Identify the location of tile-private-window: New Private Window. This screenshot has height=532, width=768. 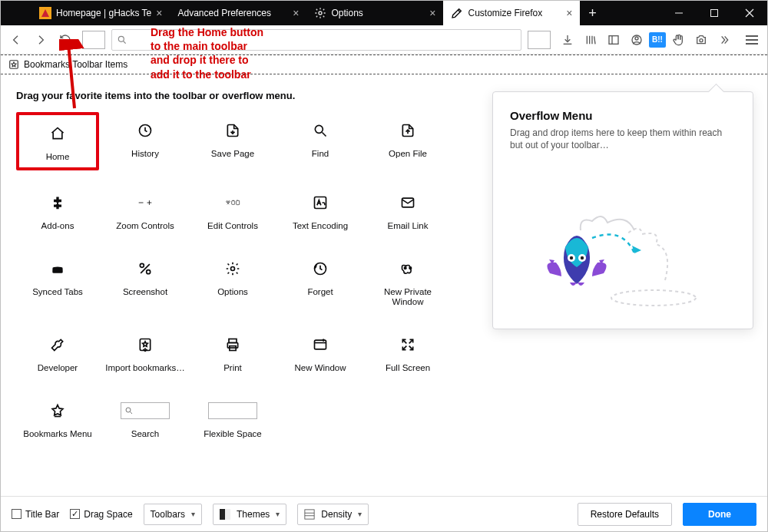
(408, 282).